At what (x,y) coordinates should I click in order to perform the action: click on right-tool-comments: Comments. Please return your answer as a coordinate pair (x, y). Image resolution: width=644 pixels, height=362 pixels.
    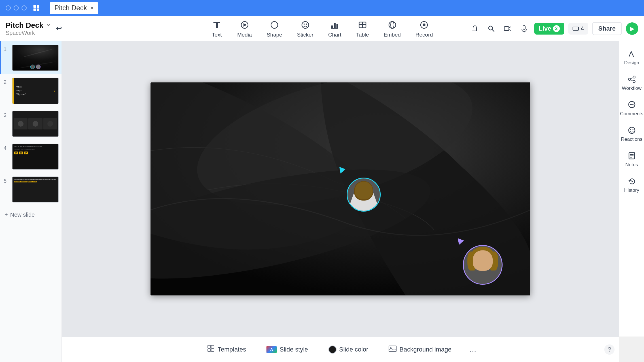
    Looking at the image, I should click on (632, 108).